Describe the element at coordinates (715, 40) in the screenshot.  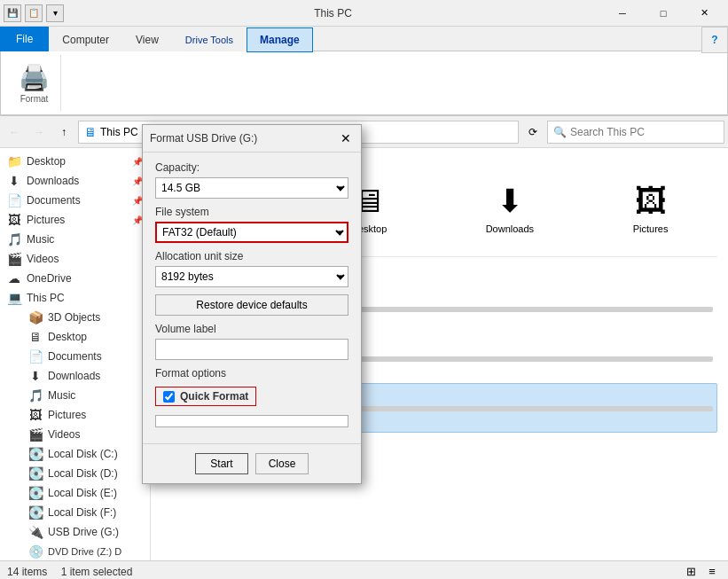
I see `ribbon-help-button: ?` at that location.